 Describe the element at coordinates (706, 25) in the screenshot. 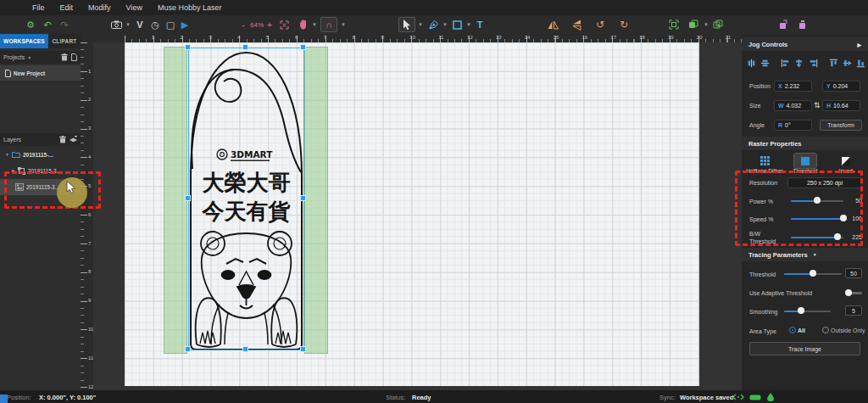

I see `group-dropdown-caret: ▼` at that location.